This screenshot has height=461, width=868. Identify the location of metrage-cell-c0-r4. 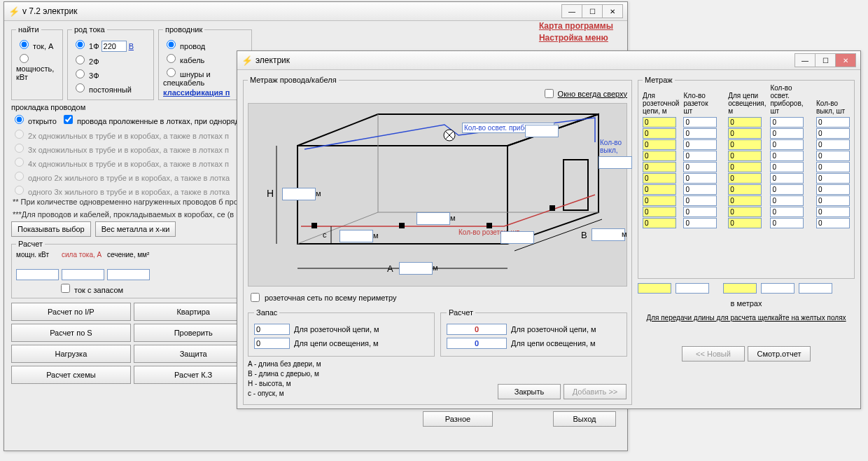
(659, 167).